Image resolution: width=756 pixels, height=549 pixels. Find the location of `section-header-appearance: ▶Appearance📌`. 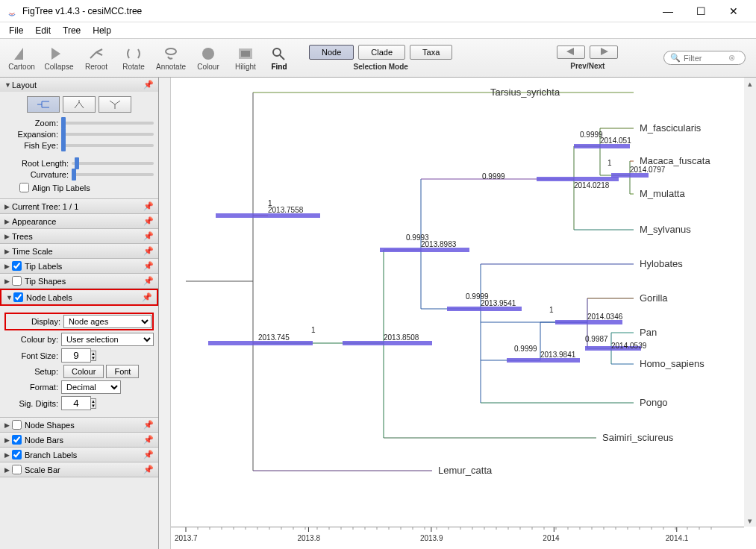

section-header-appearance: ▶Appearance📌 is located at coordinates (79, 221).